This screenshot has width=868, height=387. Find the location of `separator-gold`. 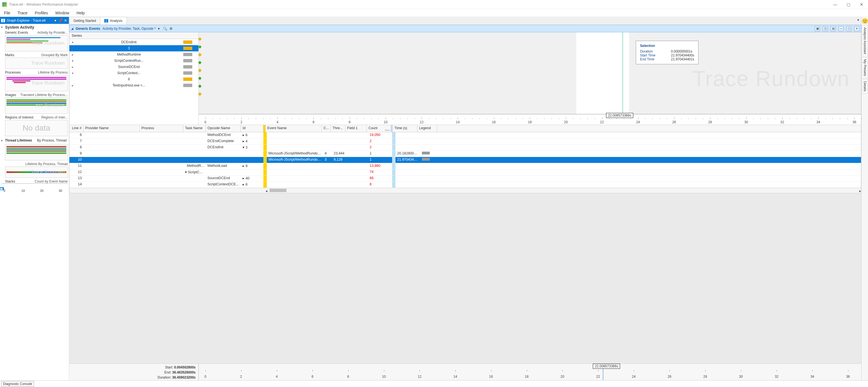

separator-gold is located at coordinates (265, 129).